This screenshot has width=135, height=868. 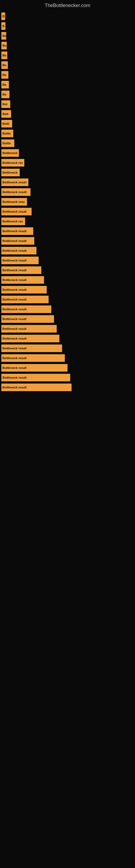 I want to click on bar-row: Bottl, so click(x=68, y=124).